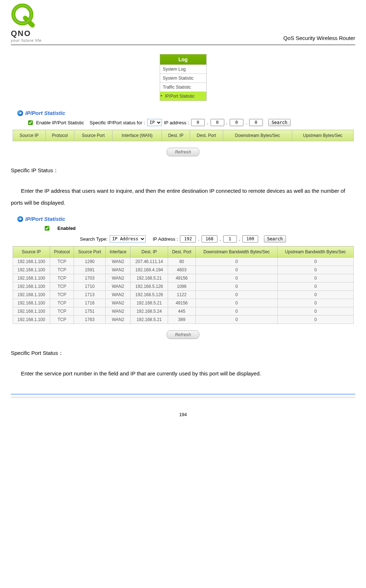  Describe the element at coordinates (182, 320) in the screenshot. I see `table-cell: 389` at that location.